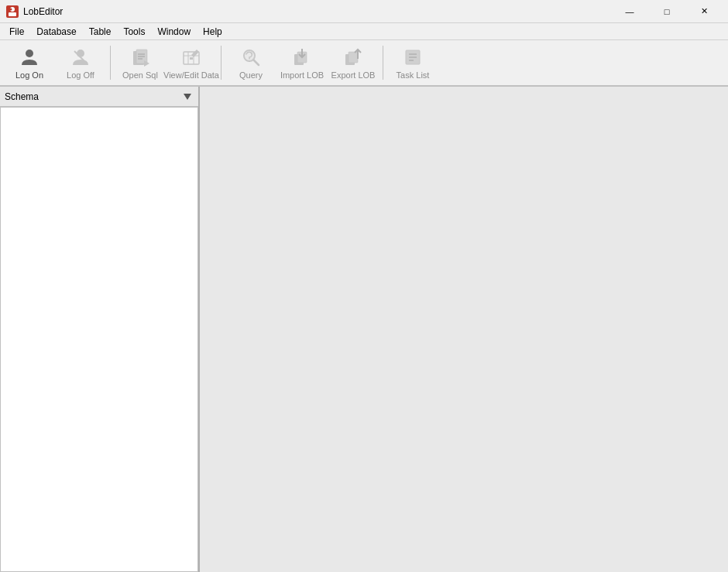 This screenshot has height=572, width=728. Describe the element at coordinates (191, 57) in the screenshot. I see `view-edit-data-icon` at that location.